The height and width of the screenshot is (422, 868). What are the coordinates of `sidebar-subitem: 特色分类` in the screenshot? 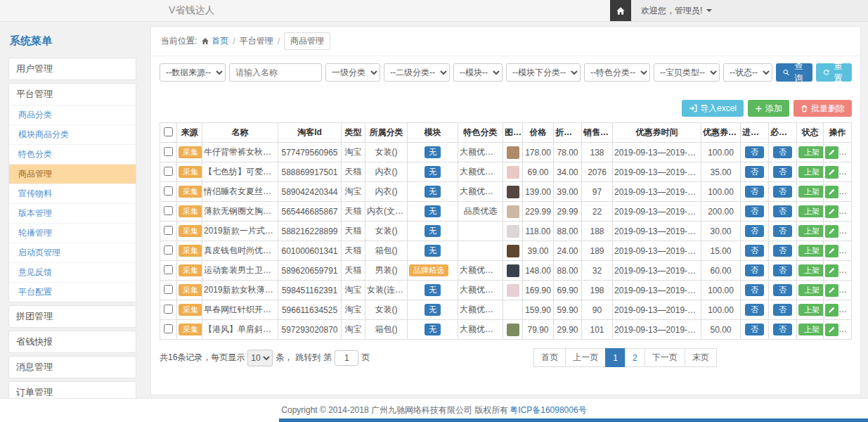 It's located at (72, 155).